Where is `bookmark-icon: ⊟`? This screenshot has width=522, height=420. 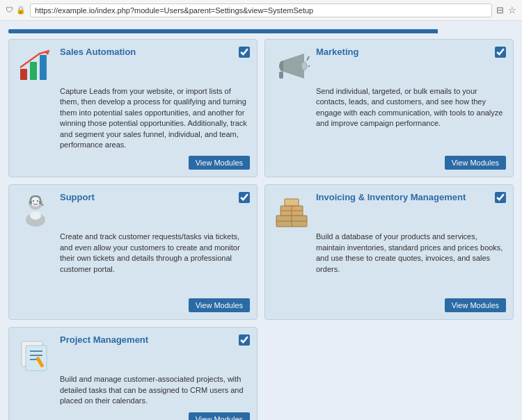
bookmark-icon: ⊟ is located at coordinates (500, 10).